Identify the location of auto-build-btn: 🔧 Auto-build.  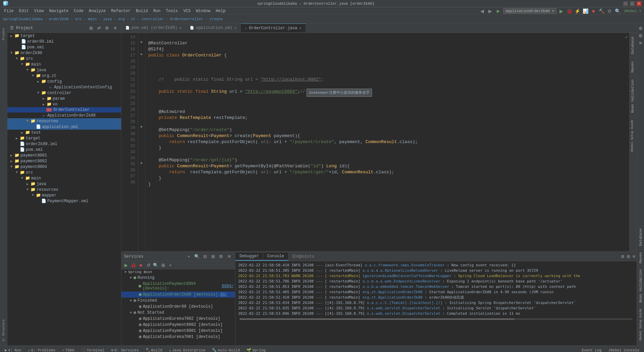
(226, 350).